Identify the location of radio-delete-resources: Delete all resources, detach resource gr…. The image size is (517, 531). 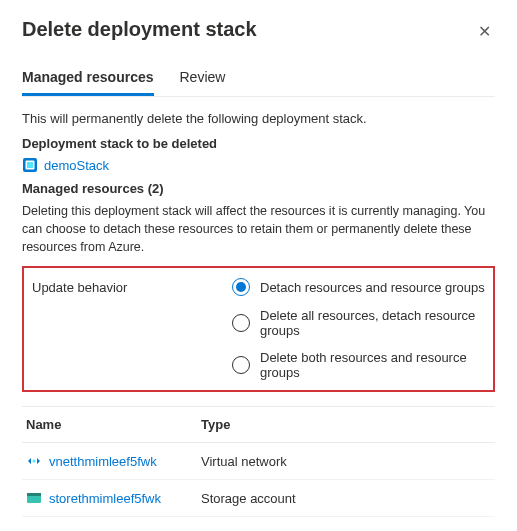
(358, 323).